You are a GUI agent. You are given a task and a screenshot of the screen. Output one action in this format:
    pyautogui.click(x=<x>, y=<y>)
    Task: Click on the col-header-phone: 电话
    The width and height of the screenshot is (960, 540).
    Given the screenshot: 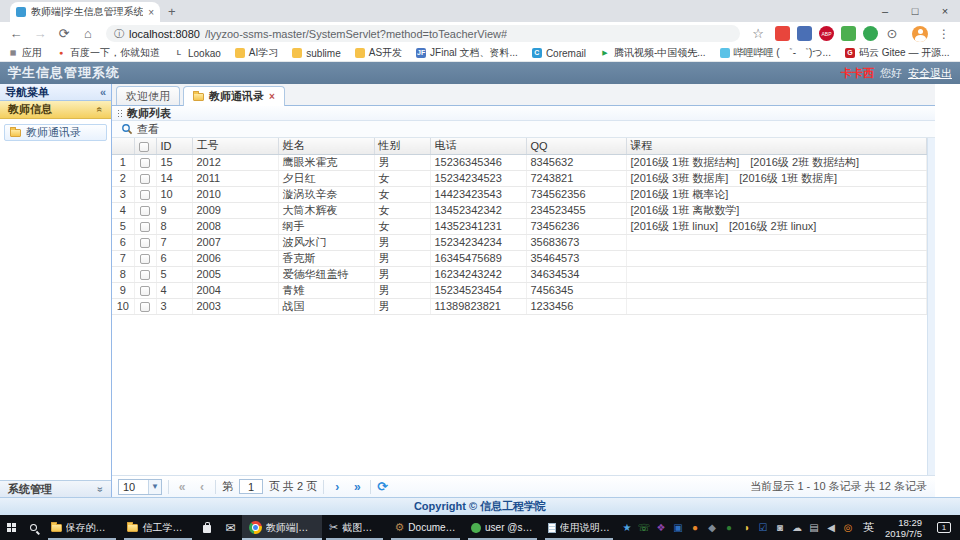 What is the action you would take?
    pyautogui.click(x=478, y=146)
    